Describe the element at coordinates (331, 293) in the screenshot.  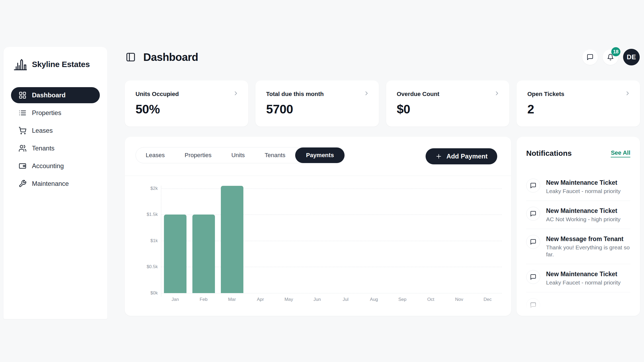
I see `gridline` at that location.